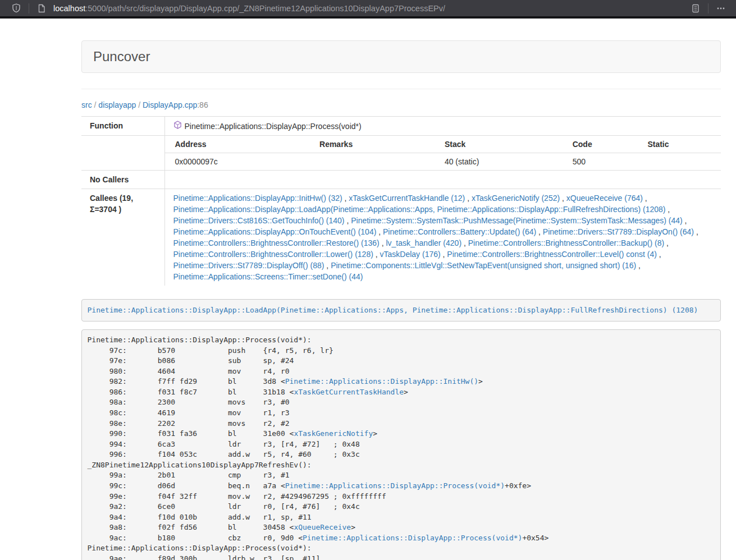 This screenshot has width=736, height=560. I want to click on remarks-value, so click(372, 162).